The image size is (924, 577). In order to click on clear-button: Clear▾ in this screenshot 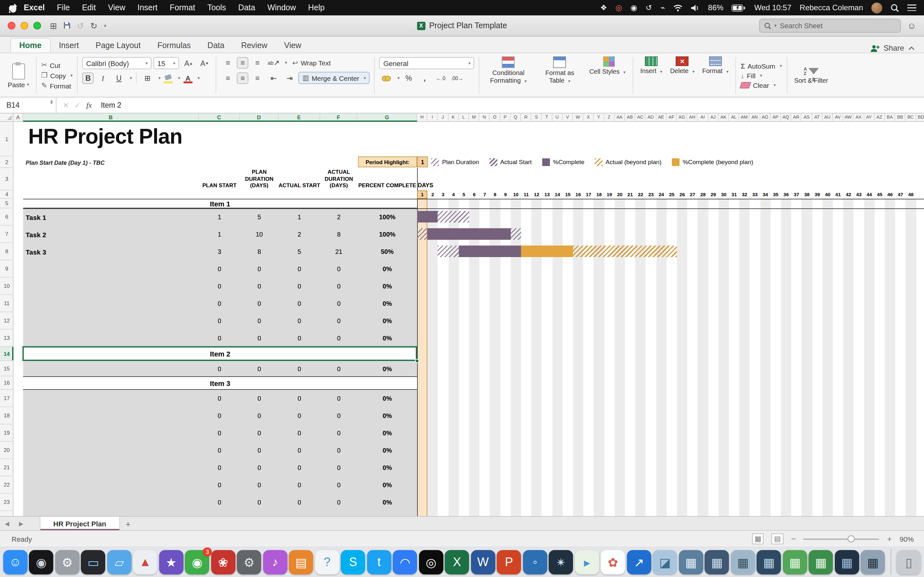, I will do `click(761, 85)`.